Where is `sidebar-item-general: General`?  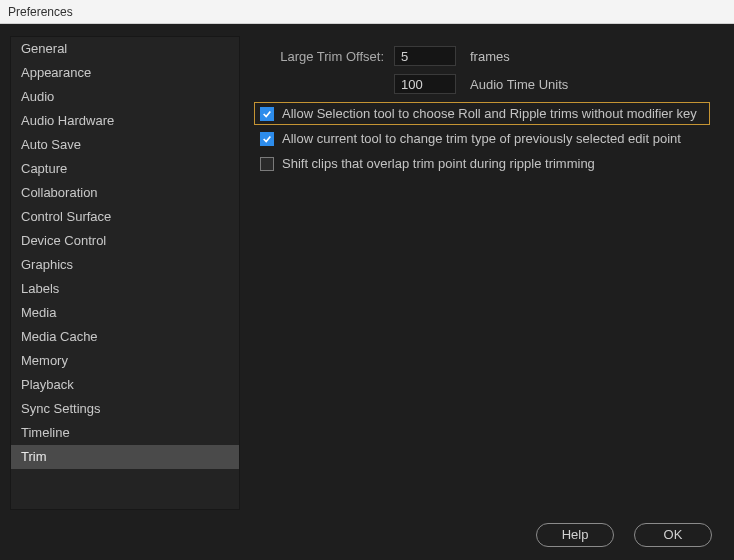 sidebar-item-general: General is located at coordinates (125, 49).